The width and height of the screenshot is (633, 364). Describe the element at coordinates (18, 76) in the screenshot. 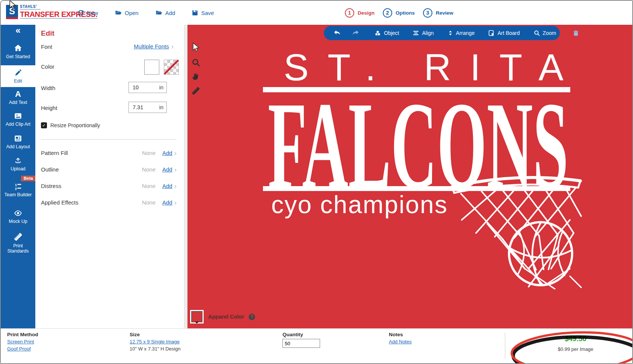

I see `sidebar-item-edit: Edit` at that location.